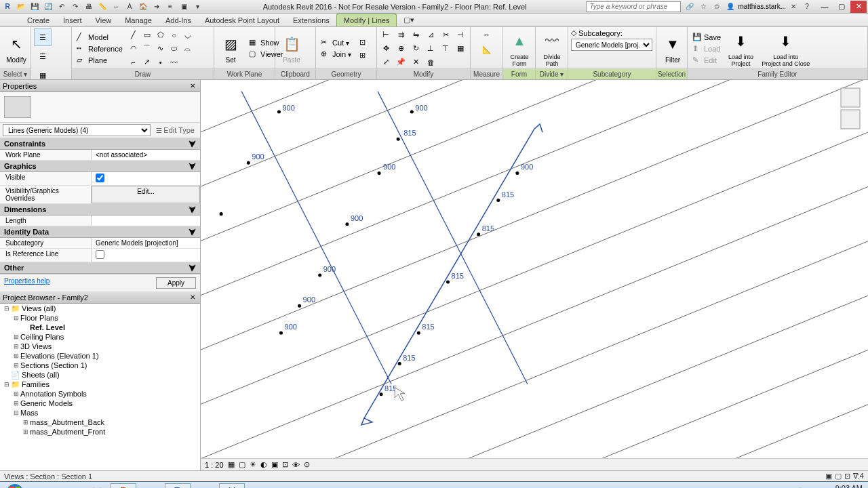 Image resolution: width=868 pixels, height=488 pixels. I want to click on tab-create: Create, so click(38, 20).